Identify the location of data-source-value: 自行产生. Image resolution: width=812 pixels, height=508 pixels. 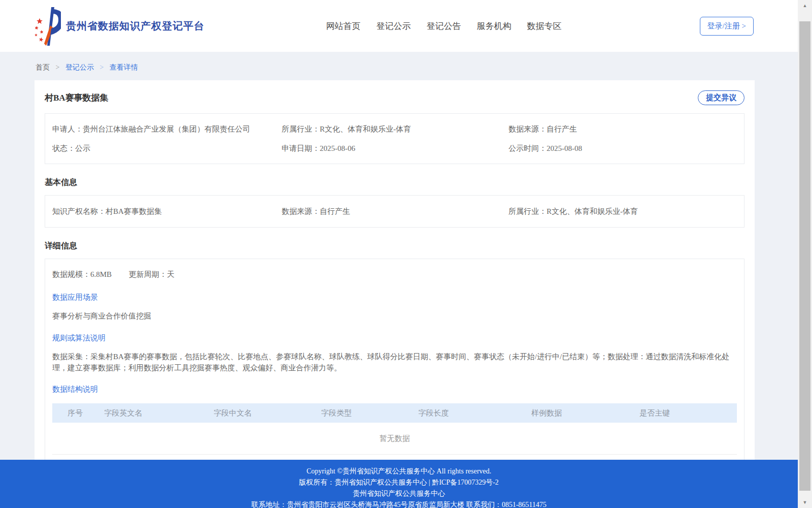
(562, 129).